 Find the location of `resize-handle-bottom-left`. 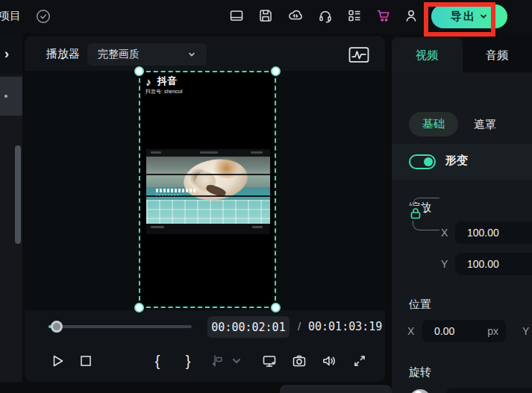

resize-handle-bottom-left is located at coordinates (139, 307).